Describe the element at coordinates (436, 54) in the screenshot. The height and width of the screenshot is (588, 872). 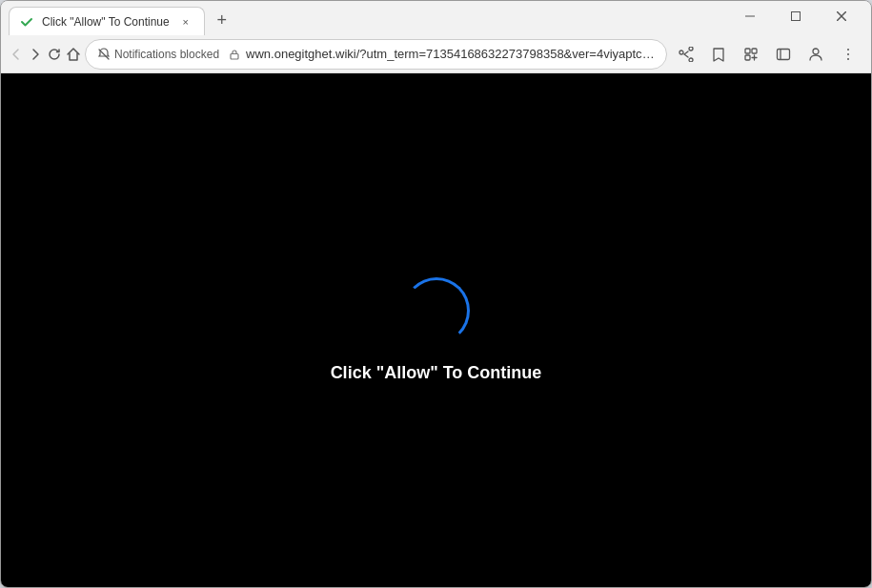
I see `browser-toolbar: Notifications blocked wwn.onegitghet.wik…` at that location.